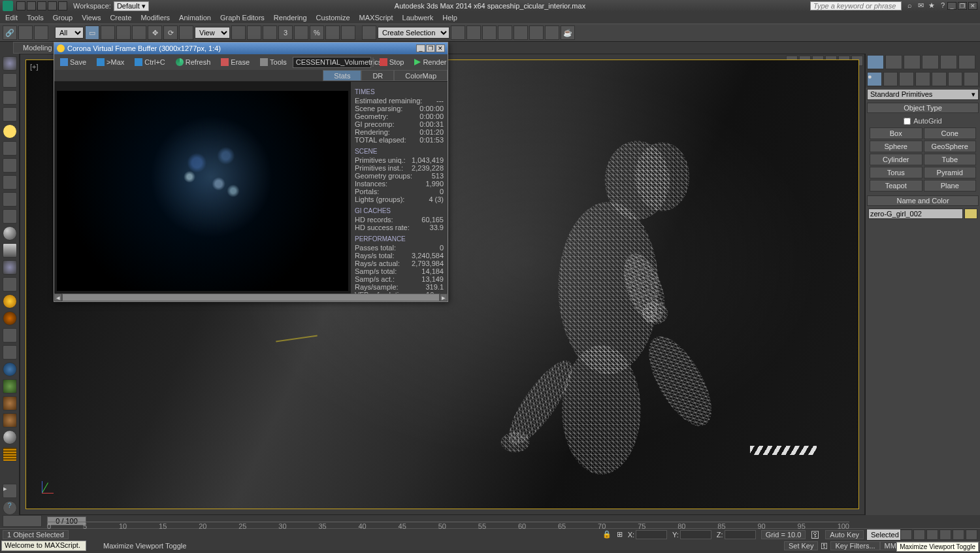 This screenshot has height=553, width=980. I want to click on rock2-icon, so click(10, 420).